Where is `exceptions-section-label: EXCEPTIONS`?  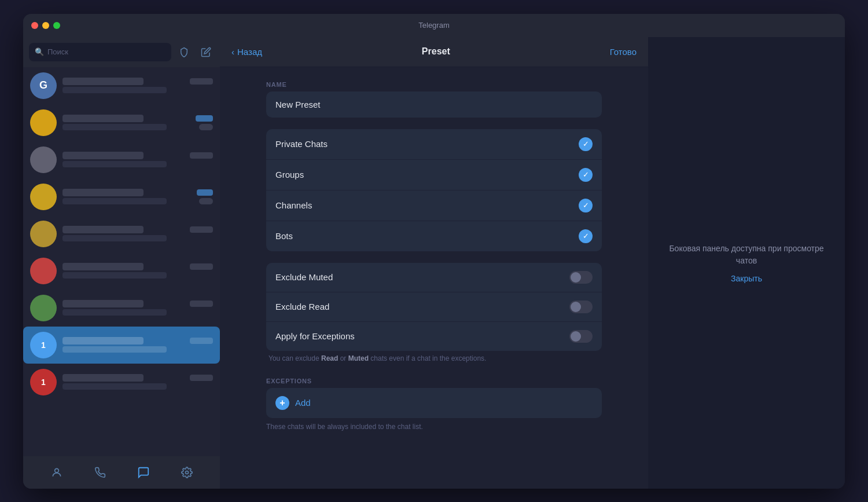 exceptions-section-label: EXCEPTIONS is located at coordinates (434, 381).